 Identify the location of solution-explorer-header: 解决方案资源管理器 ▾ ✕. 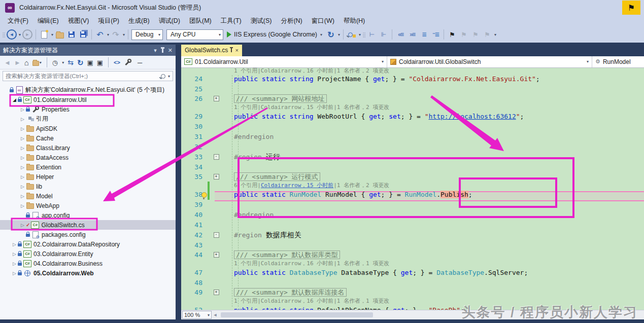
(88, 50).